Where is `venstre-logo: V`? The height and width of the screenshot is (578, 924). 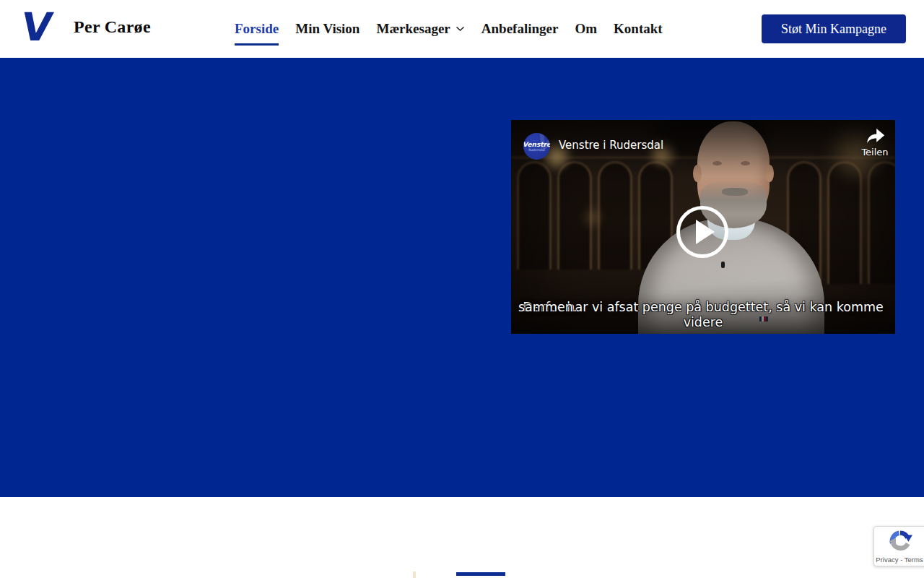
venstre-logo: V is located at coordinates (36, 27).